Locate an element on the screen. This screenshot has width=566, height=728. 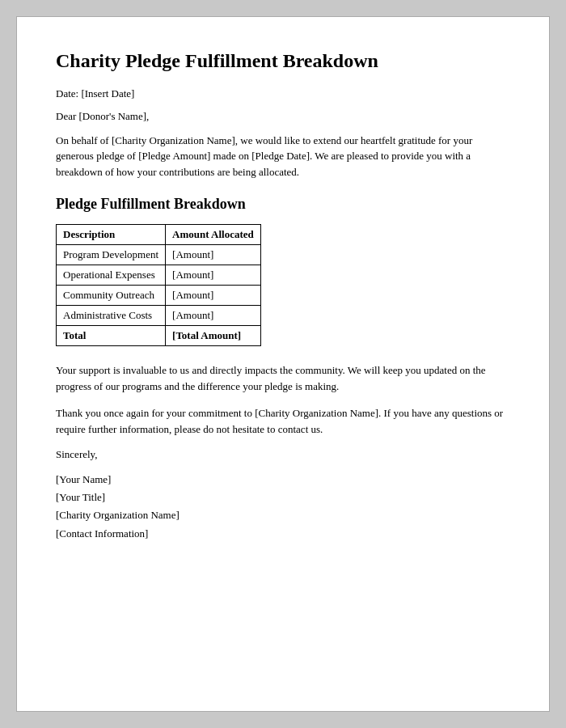
document-title: Charity Pledge Fulfillment Breakdown is located at coordinates (283, 61).